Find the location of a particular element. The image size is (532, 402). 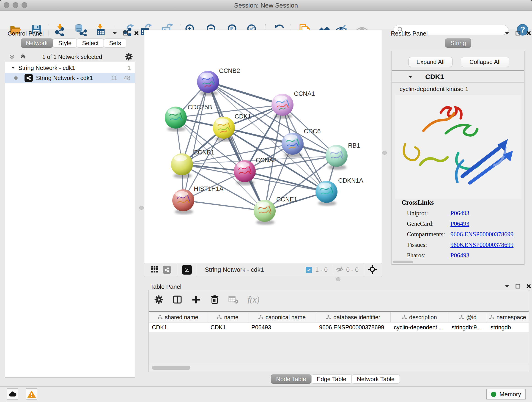

table-panel-header-icons is located at coordinates (518, 286).